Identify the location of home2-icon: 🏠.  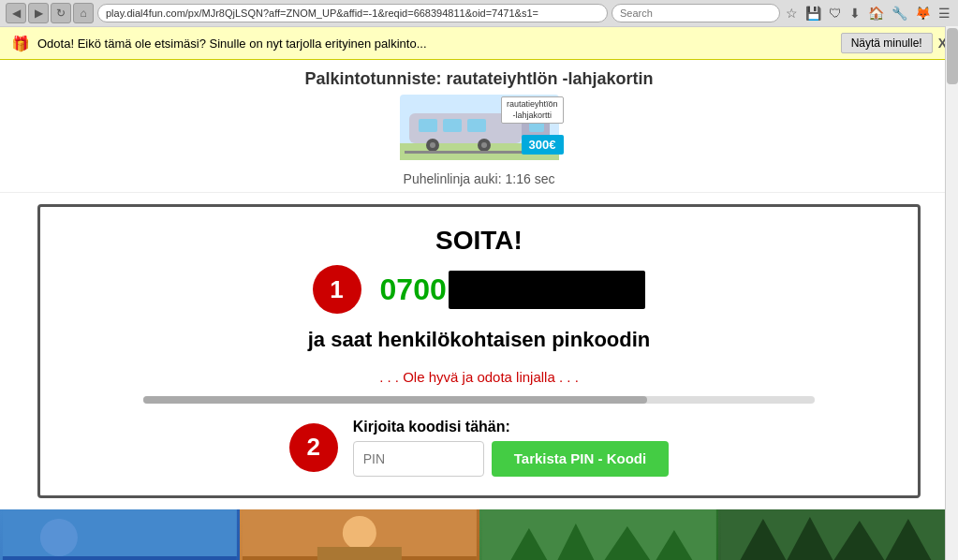
(877, 13).